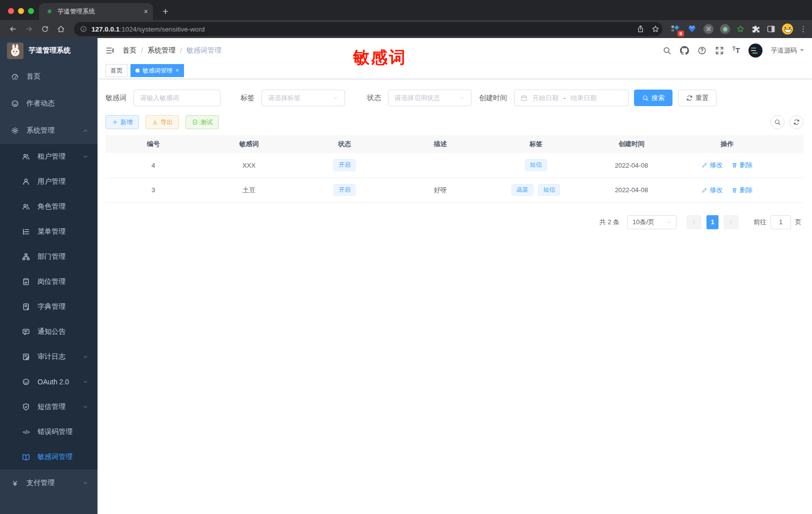 Image resolution: width=812 pixels, height=514 pixels. Describe the element at coordinates (249, 144) in the screenshot. I see `col-word: 敏感词` at that location.